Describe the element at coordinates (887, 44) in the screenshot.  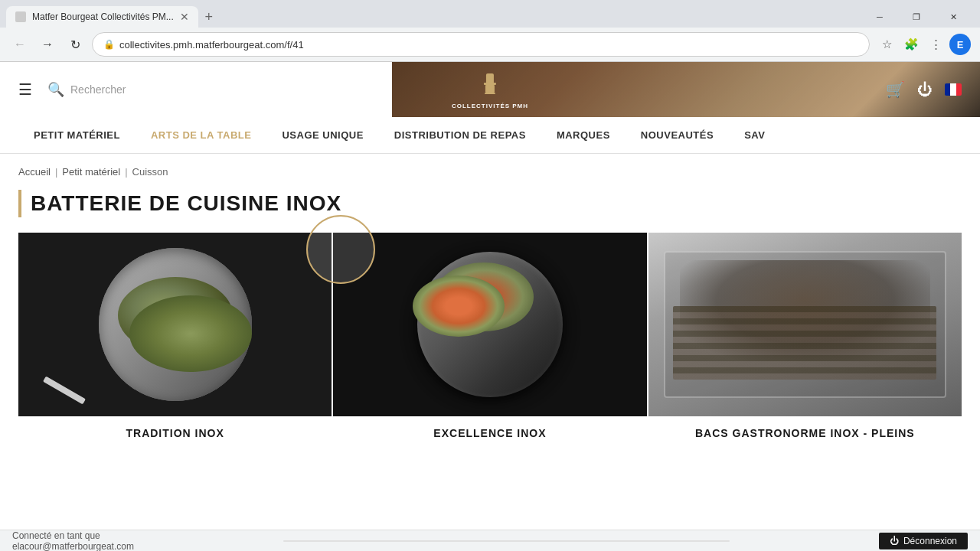
I see `bookmark-star-button: ☆` at that location.